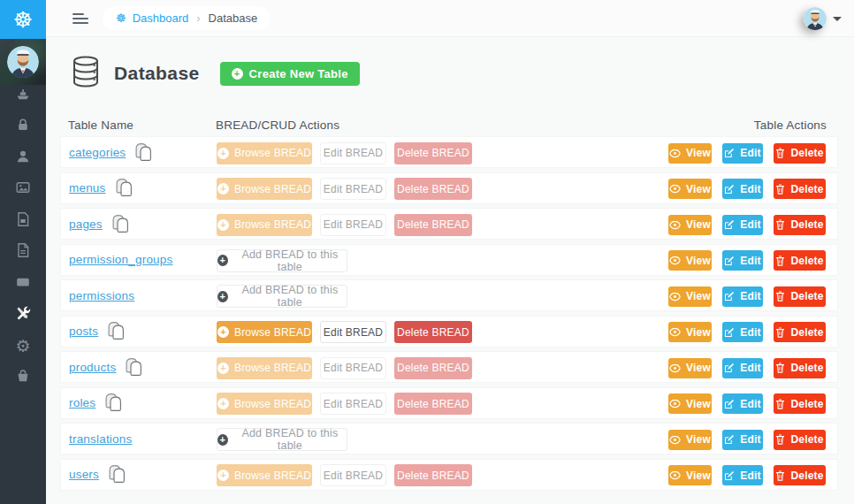  Describe the element at coordinates (23, 95) in the screenshot. I see `sidebar-item-boat` at that location.